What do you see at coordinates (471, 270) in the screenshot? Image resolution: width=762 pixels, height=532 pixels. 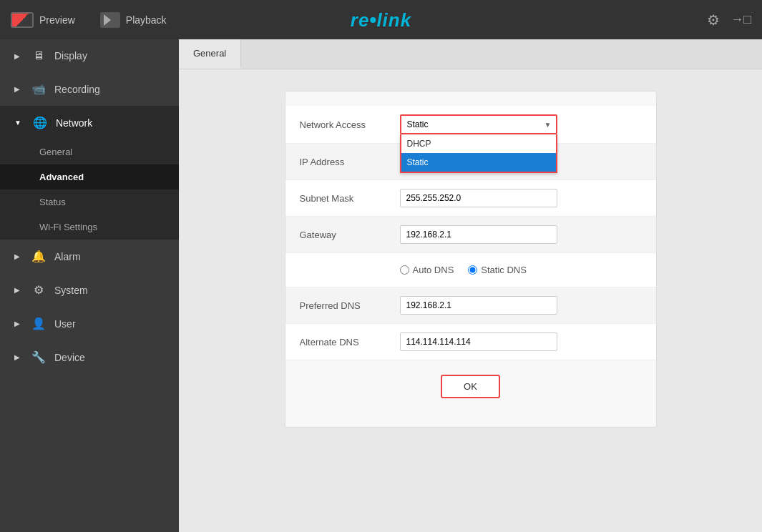 I see `dns-radio-row: Auto DNS Static DNS` at bounding box center [471, 270].